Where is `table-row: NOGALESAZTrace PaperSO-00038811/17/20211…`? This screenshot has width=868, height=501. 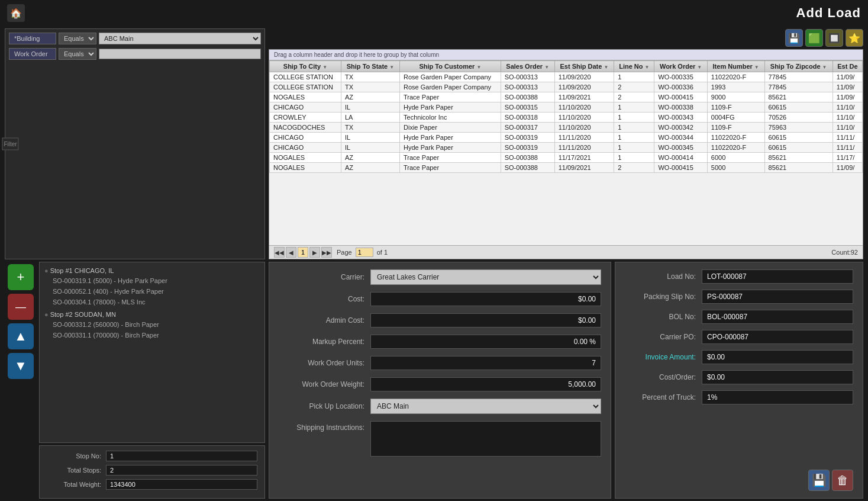
table-row: NOGALESAZTrace PaperSO-00038811/17/20211… is located at coordinates (566, 158).